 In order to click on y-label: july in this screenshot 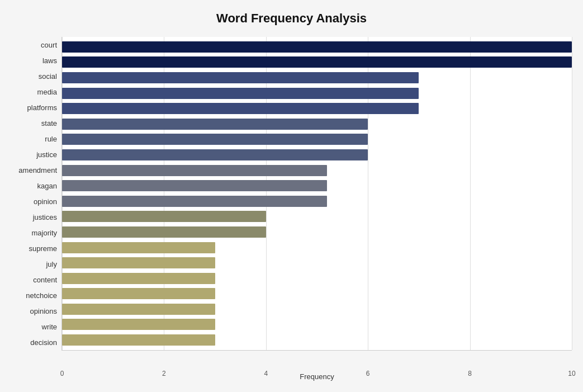, I will do `click(51, 265)`.